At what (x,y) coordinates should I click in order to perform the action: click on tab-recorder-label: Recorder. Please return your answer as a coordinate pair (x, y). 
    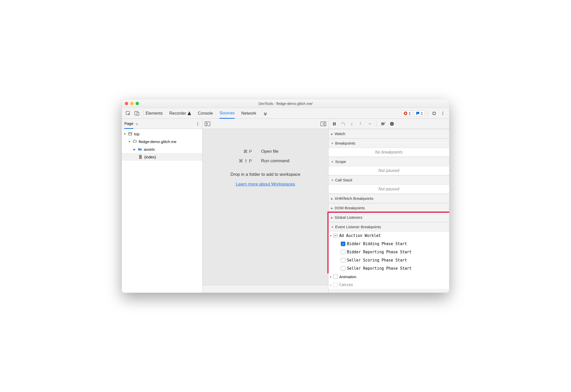
    Looking at the image, I should click on (178, 113).